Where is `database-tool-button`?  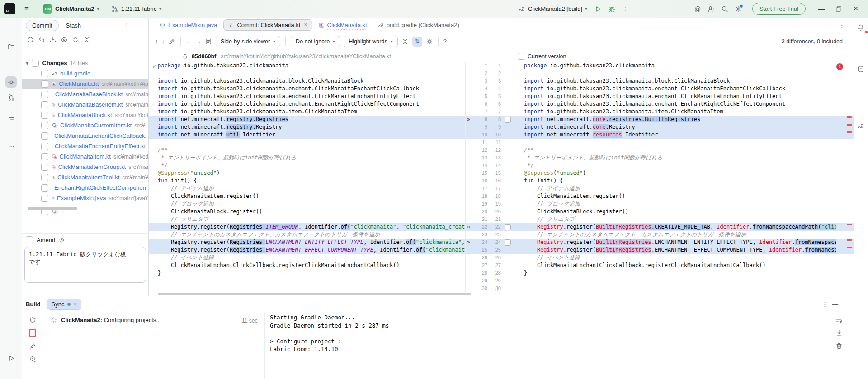 database-tool-button is located at coordinates (861, 69).